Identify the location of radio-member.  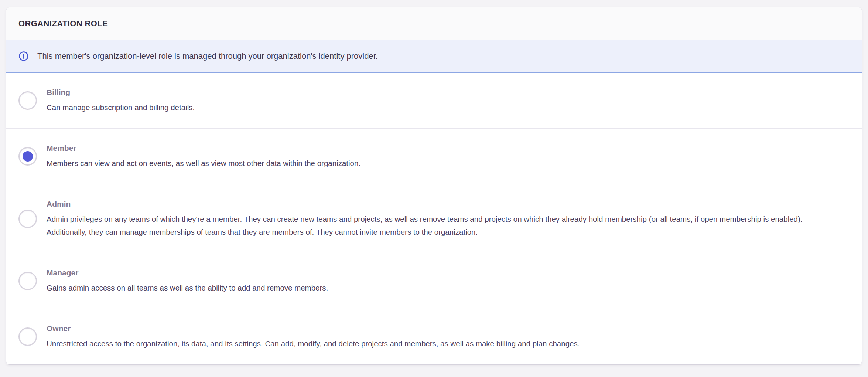
(28, 156).